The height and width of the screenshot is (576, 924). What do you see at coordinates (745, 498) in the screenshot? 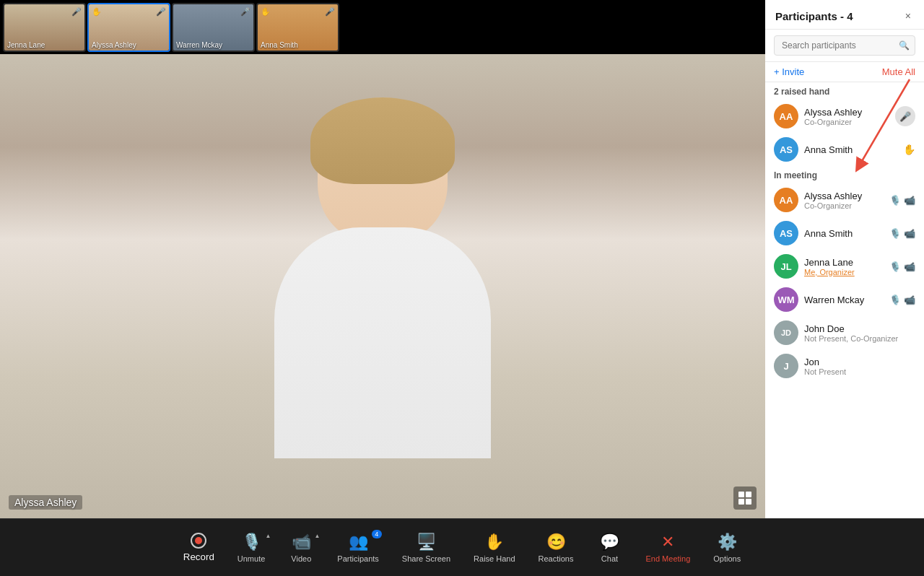
I see `grid-icon` at bounding box center [745, 498].